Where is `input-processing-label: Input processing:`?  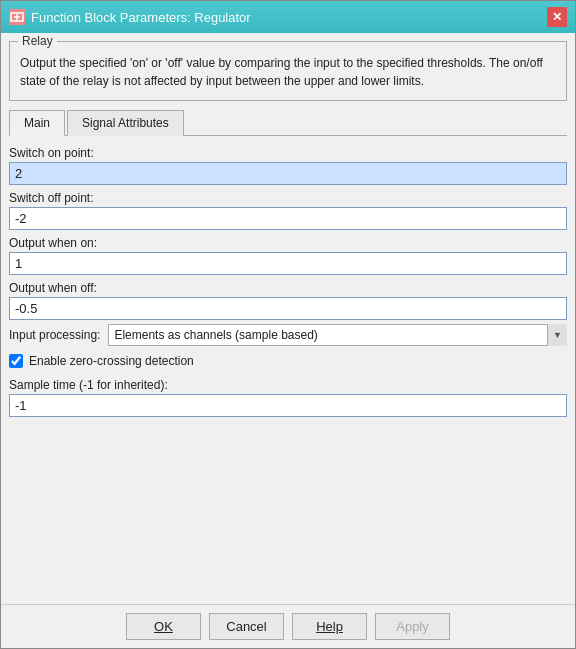 input-processing-label: Input processing: is located at coordinates (54, 335).